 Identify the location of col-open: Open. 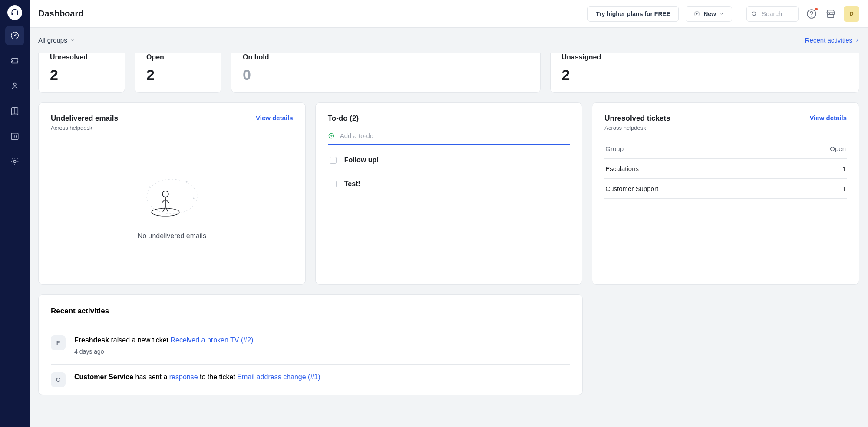
(838, 148).